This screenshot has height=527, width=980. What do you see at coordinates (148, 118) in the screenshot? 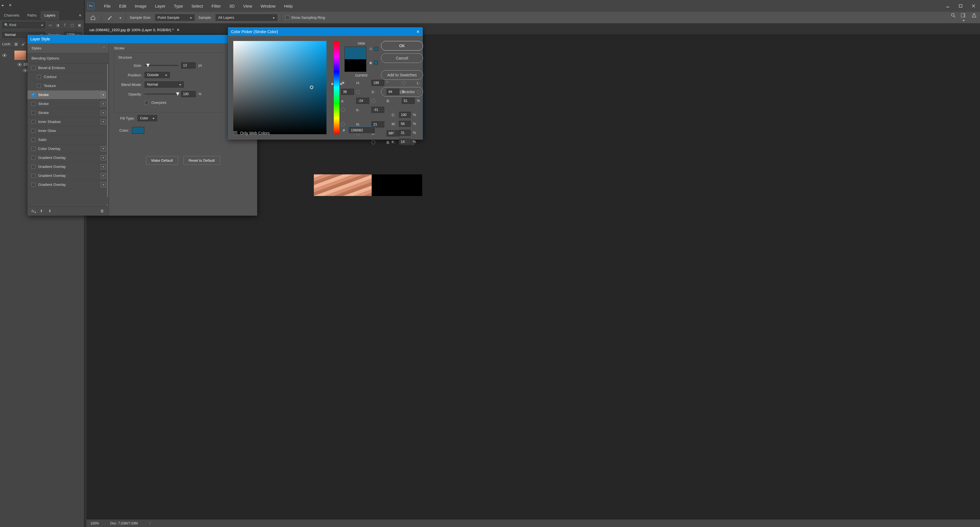
I see `filltype-select: Color` at bounding box center [148, 118].